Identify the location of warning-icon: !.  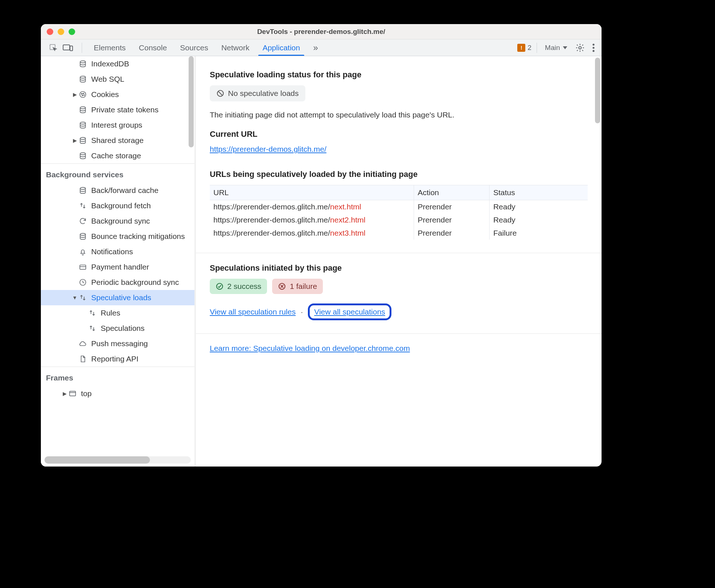
(521, 48).